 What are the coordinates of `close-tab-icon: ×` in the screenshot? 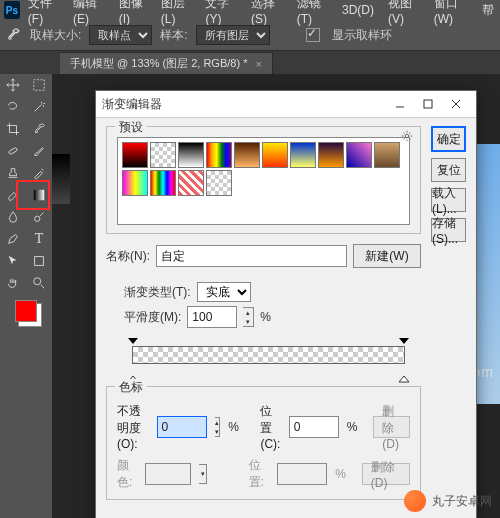 It's located at (258, 64).